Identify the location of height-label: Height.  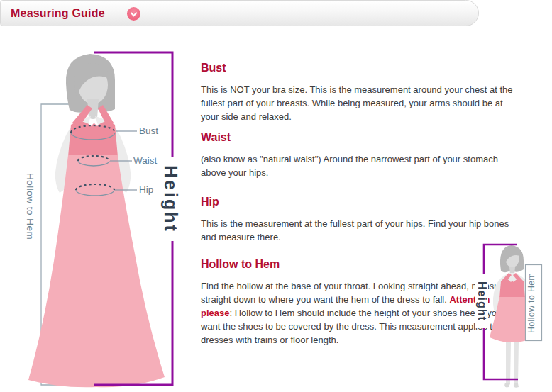
(170, 199).